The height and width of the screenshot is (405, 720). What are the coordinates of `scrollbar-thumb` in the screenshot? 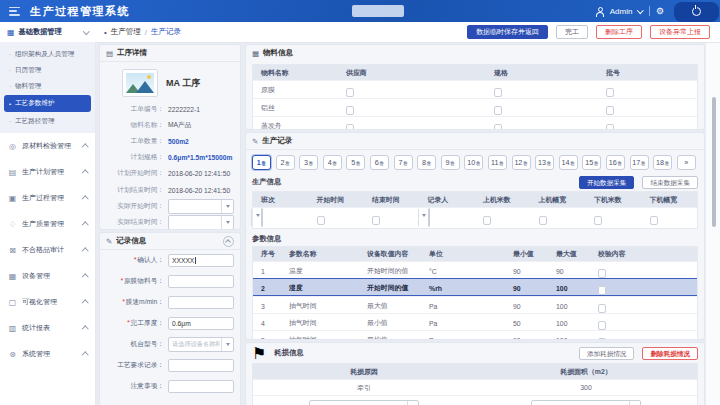 It's located at (714, 162).